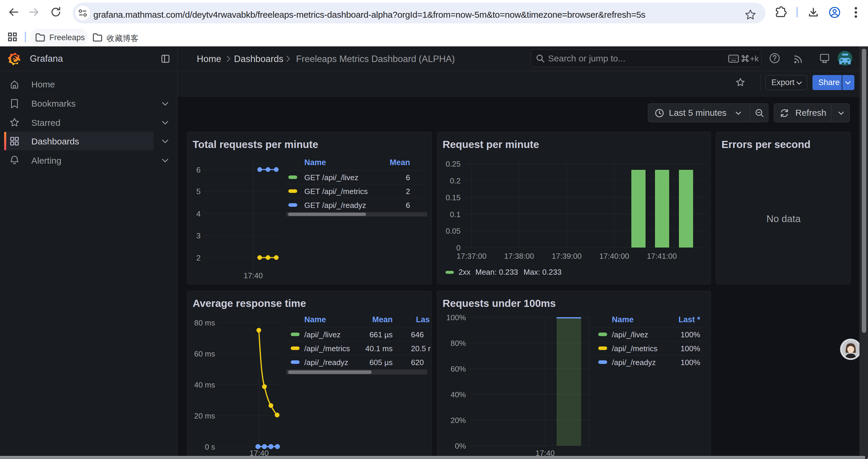 The width and height of the screenshot is (868, 459). I want to click on svg-text: 3, so click(198, 236).